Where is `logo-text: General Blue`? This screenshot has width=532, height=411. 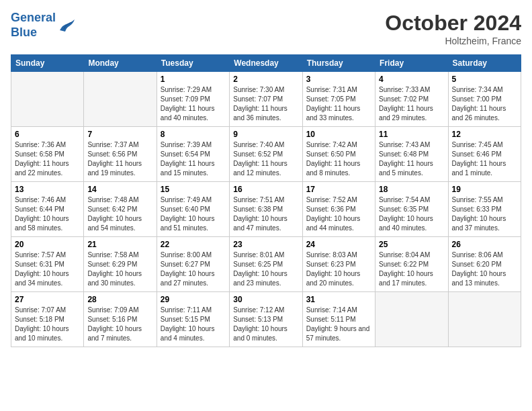
logo-text: General Blue is located at coordinates (34, 26).